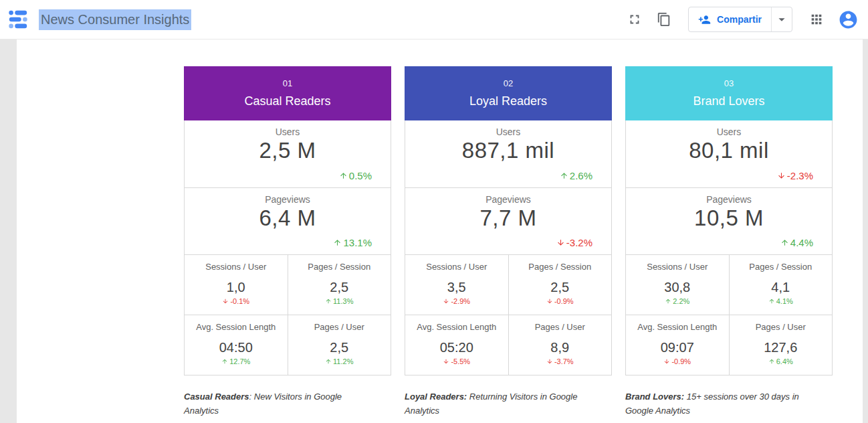  What do you see at coordinates (664, 19) in the screenshot?
I see `copy-pages-icon` at bounding box center [664, 19].